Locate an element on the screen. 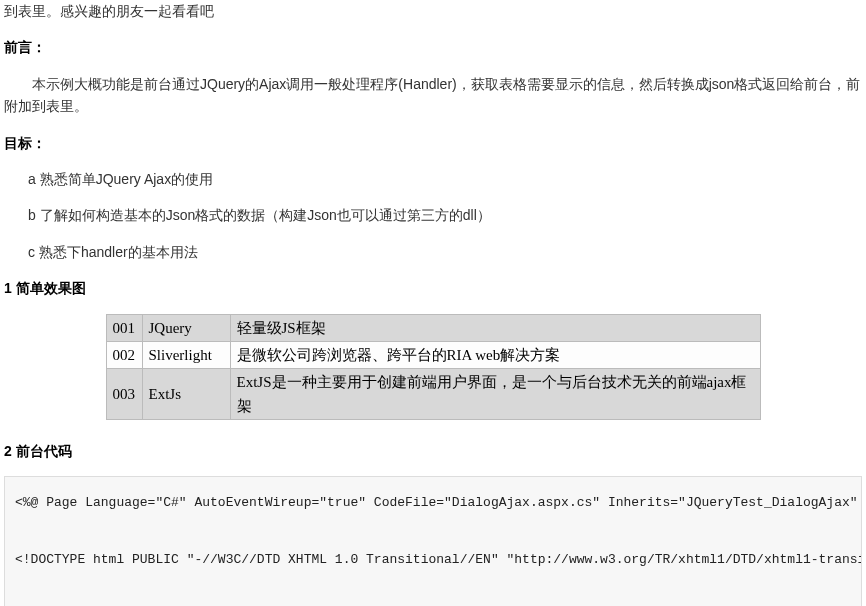 The width and height of the screenshot is (866, 606). goal-c: c 熟悉下handler的基本用法 is located at coordinates (433, 252).